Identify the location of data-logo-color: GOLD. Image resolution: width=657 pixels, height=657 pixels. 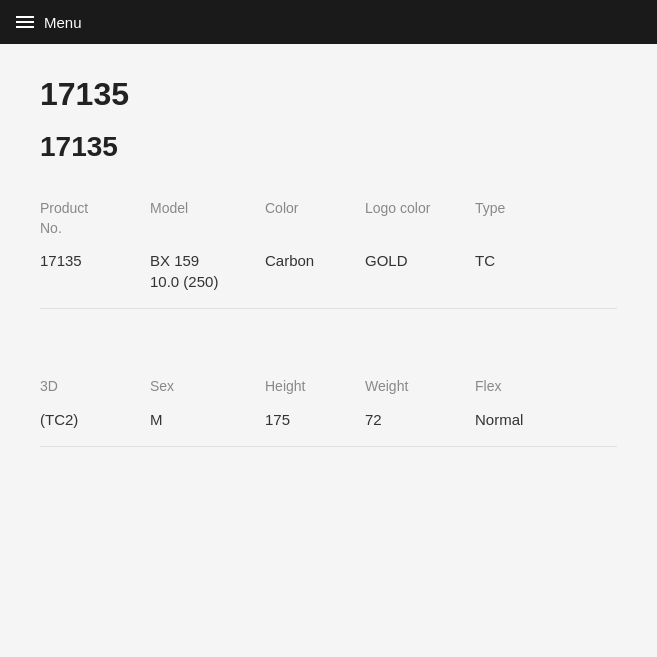
(386, 260).